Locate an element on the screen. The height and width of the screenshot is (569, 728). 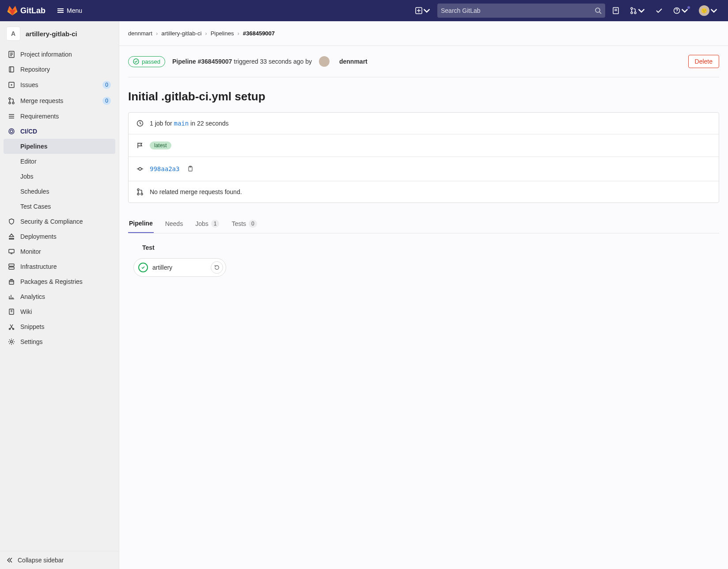
sidebar-item-label: CI/CD is located at coordinates (29, 131).